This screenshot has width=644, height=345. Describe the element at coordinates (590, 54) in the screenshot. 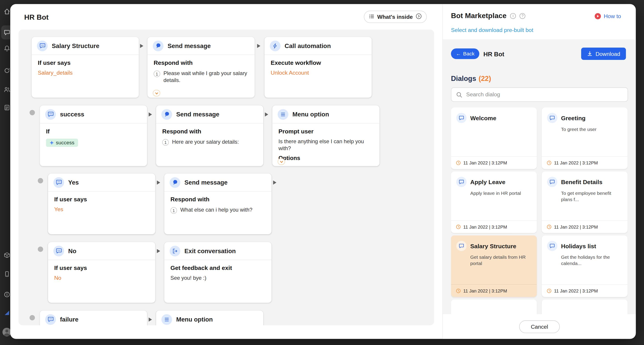

I see `download-icon` at that location.